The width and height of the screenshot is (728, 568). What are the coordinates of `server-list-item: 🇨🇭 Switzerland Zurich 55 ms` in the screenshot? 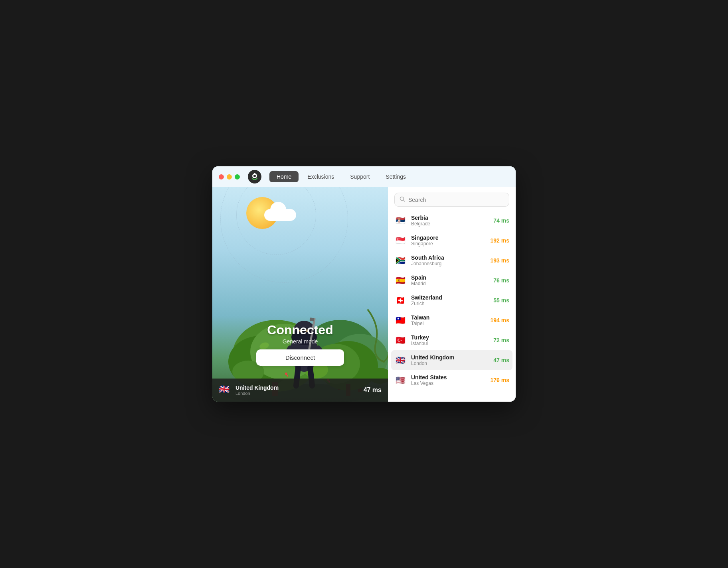 It's located at (452, 300).